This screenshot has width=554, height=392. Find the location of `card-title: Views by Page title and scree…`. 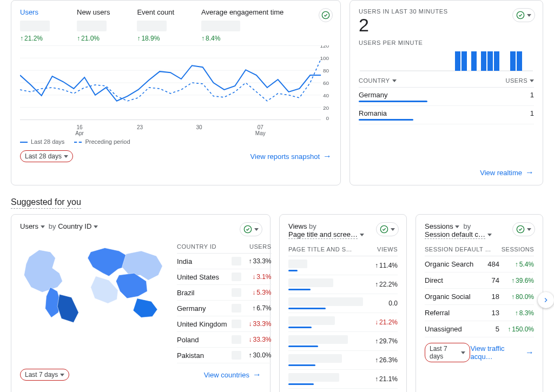

card-title: Views by Page title and scree… is located at coordinates (326, 230).